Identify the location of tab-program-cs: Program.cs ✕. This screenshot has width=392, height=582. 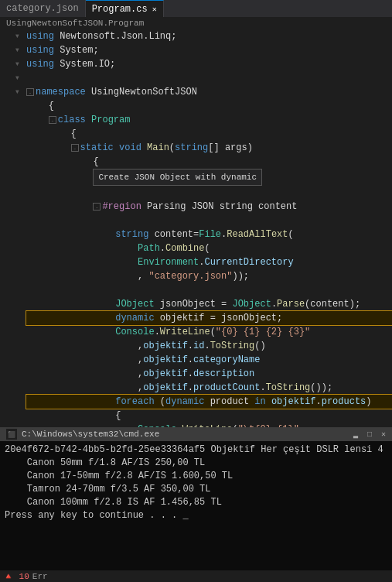
(125, 9).